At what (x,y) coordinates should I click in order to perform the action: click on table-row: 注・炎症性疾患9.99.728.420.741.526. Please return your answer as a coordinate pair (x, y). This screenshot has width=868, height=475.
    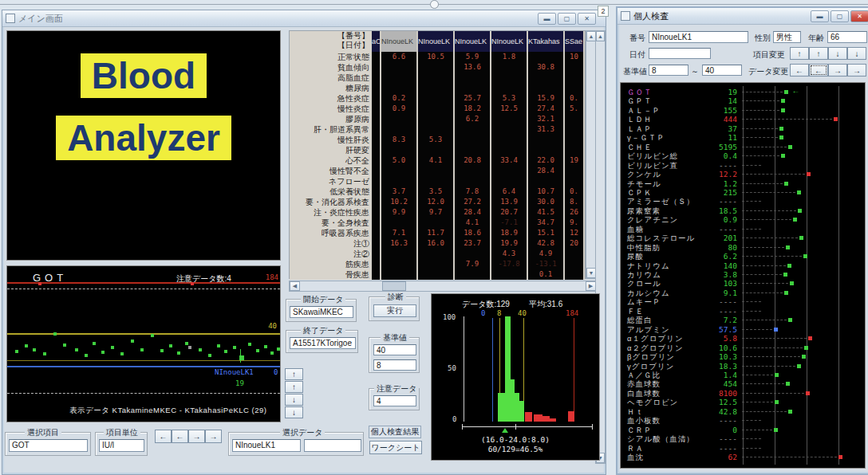
    Looking at the image, I should click on (437, 212).